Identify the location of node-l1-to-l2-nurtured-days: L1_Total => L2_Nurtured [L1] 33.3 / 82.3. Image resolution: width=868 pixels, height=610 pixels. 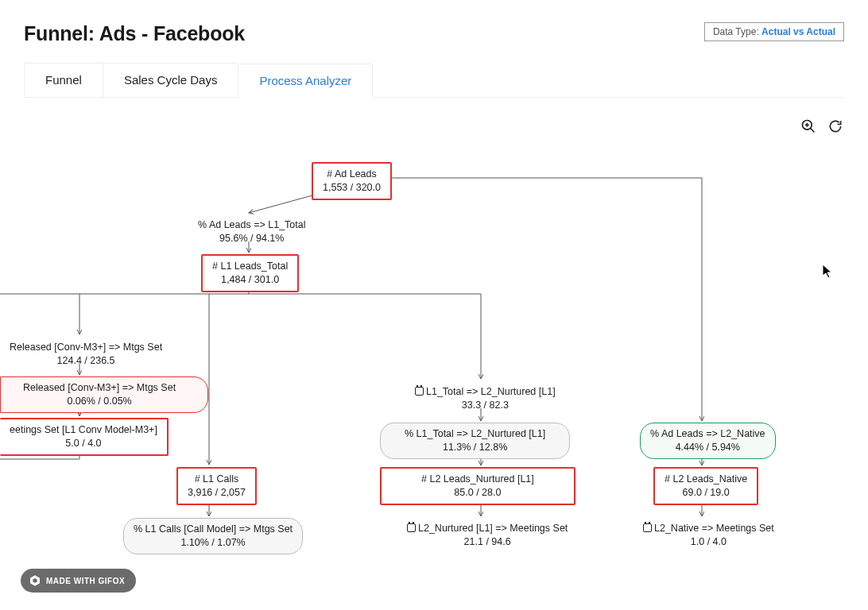
(485, 399).